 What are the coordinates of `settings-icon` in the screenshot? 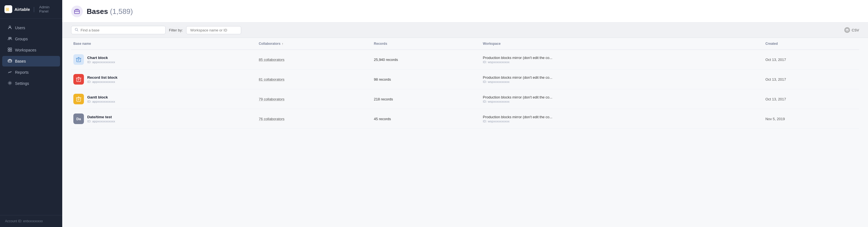 It's located at (9, 84).